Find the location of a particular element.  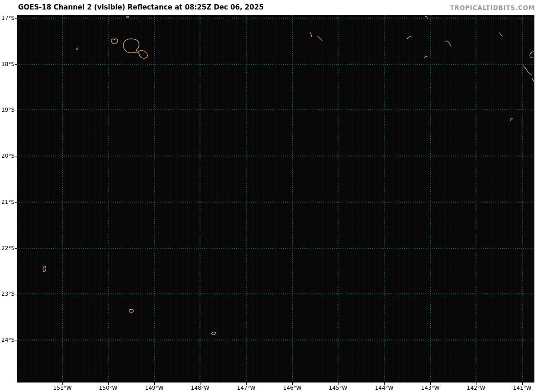

longitude-tick-label: 143°W is located at coordinates (430, 388).